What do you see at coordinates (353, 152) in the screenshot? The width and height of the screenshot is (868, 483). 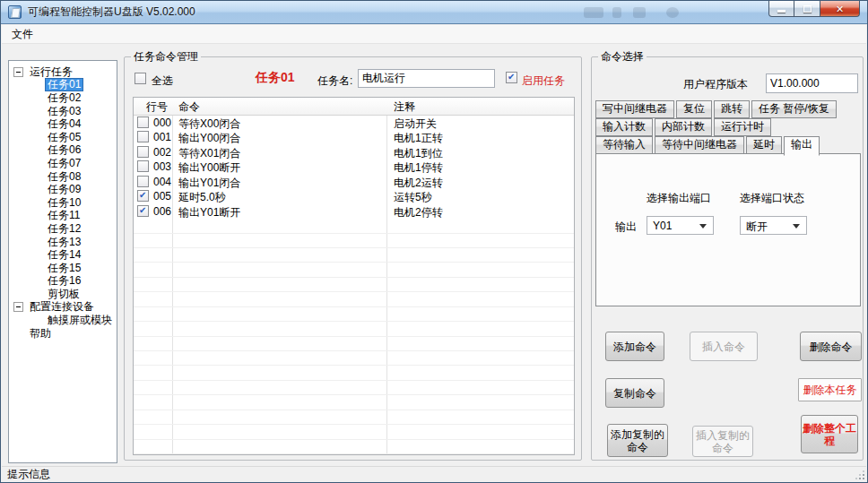 I see `table-row: 002等待X01闭合电机1到位` at bounding box center [353, 152].